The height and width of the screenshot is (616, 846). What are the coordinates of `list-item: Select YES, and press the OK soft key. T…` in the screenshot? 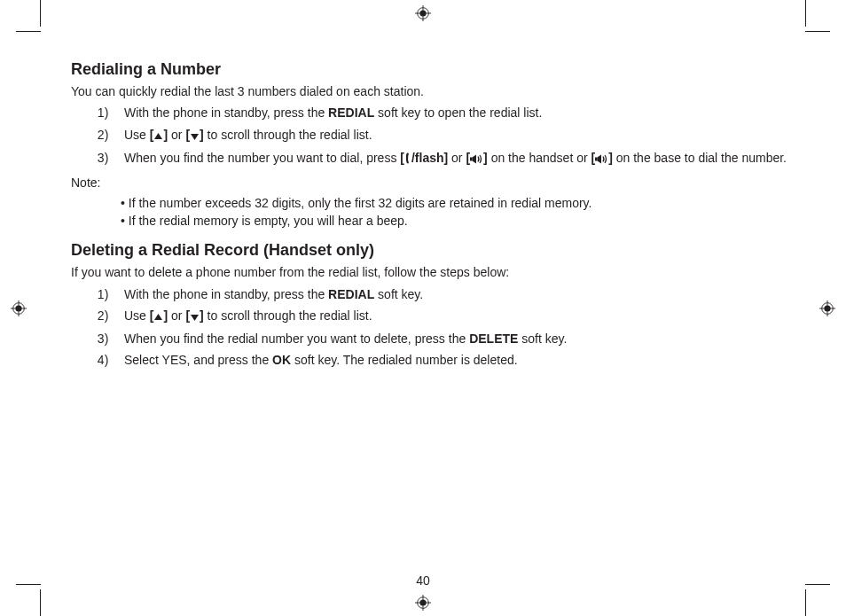 It's located at (454, 360).